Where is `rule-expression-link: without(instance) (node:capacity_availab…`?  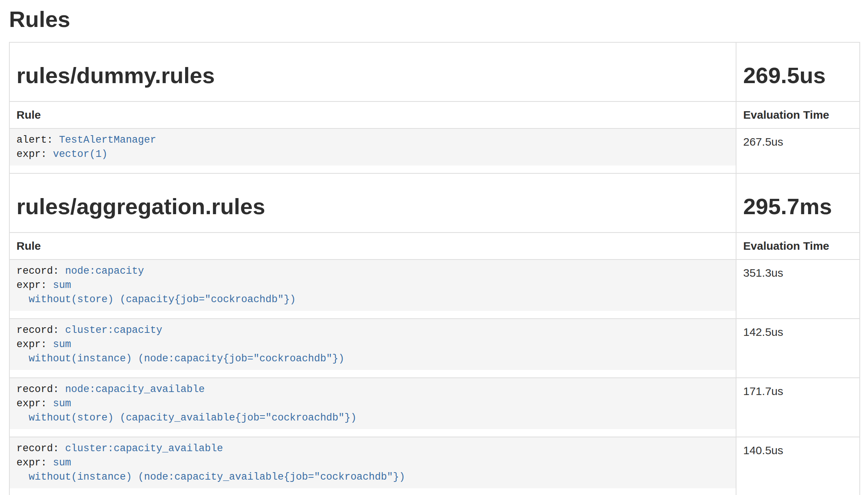 rule-expression-link: without(instance) (node:capacity_availab… is located at coordinates (211, 477).